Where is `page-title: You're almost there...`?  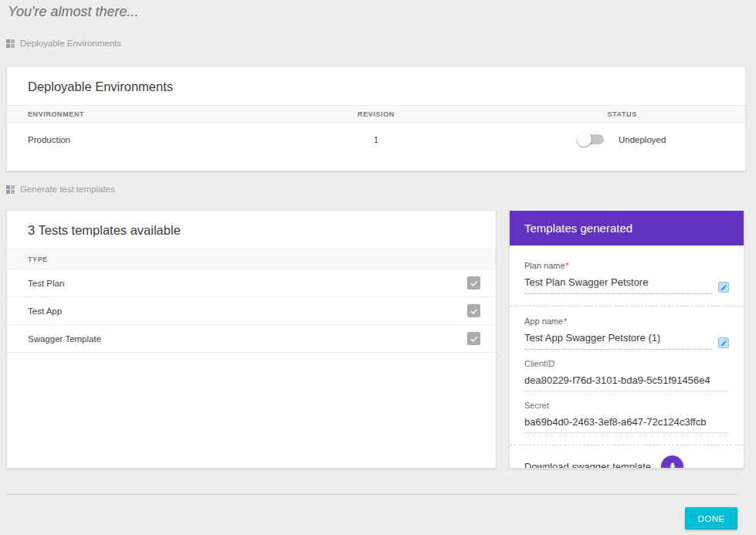
page-title: You're almost there... is located at coordinates (73, 12).